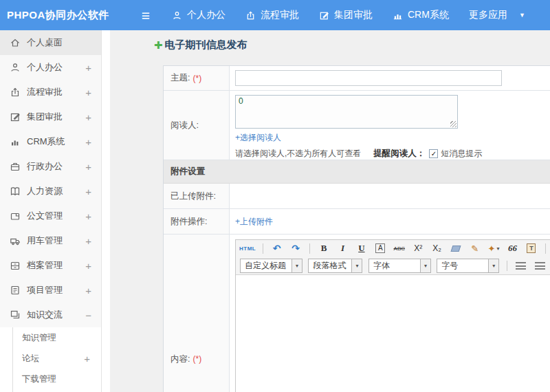 This screenshot has width=550, height=392. What do you see at coordinates (184, 125) in the screenshot?
I see `readers-label: 阅读人:` at bounding box center [184, 125].